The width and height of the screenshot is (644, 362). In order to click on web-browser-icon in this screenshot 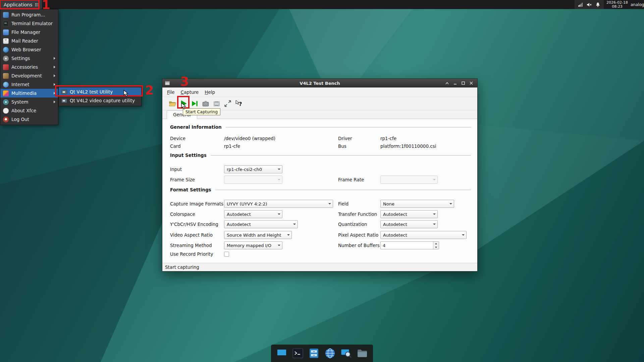, I will do `click(6, 50)`.